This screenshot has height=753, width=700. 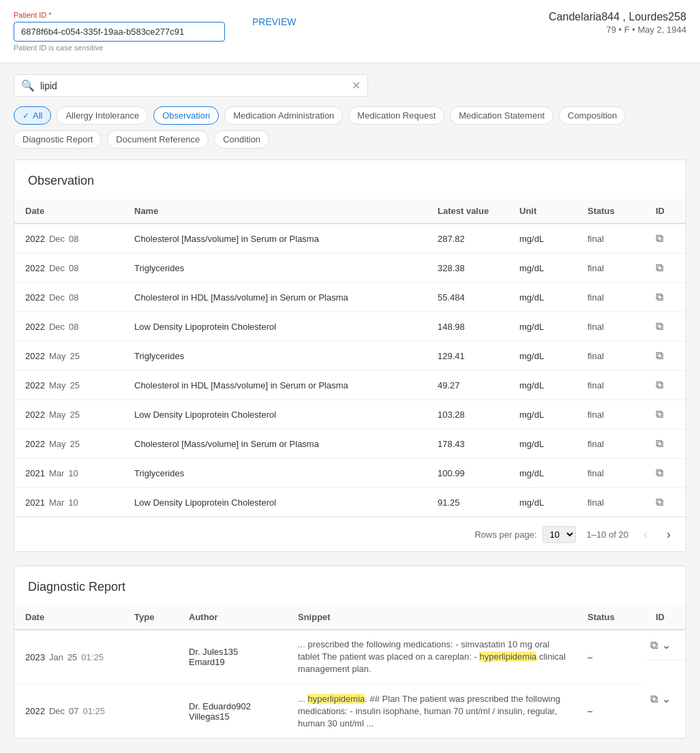 I want to click on filter-chip-med-request: Medication Request, so click(x=397, y=116).